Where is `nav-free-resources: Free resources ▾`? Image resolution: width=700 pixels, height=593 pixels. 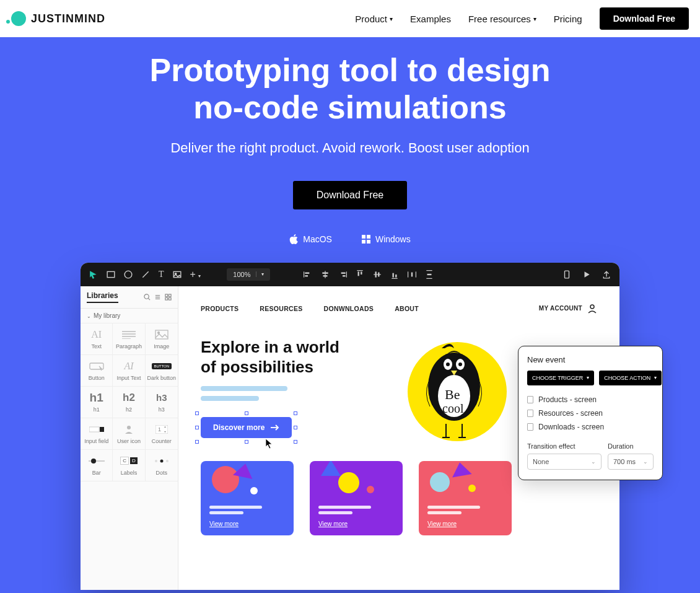
nav-free-resources: Free resources ▾ is located at coordinates (502, 19).